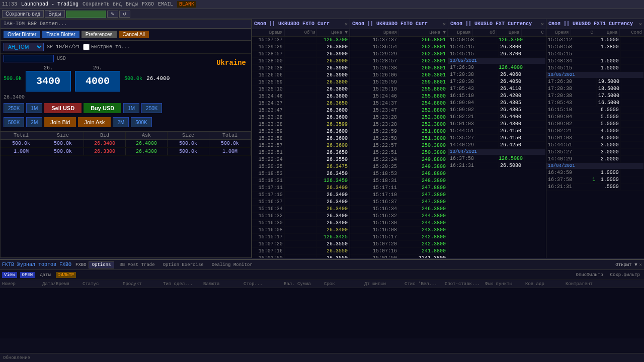 The width and height of the screenshot is (644, 362). What do you see at coordinates (301, 61) in the screenshot?
I see `table-row: 15:28:00 26.3900` at bounding box center [301, 61].